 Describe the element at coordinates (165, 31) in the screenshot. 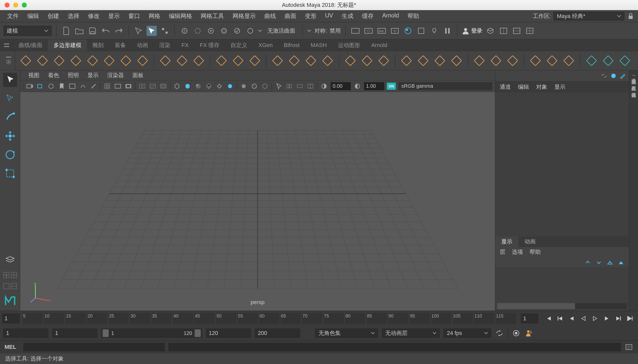

I see `select-component-icon` at that location.